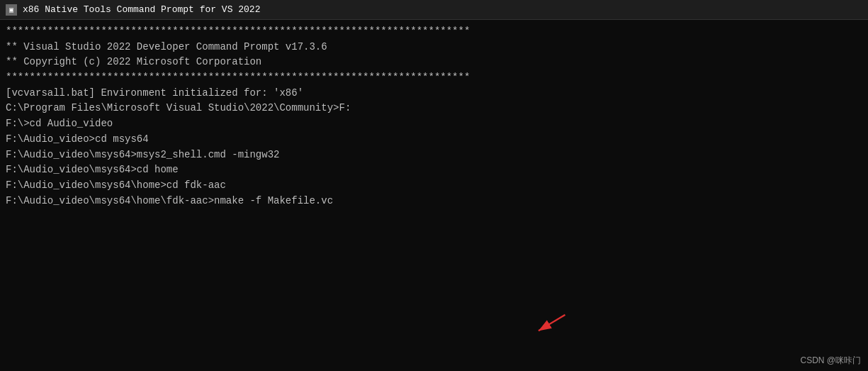  I want to click on window-icon: ▣, so click(11, 10).